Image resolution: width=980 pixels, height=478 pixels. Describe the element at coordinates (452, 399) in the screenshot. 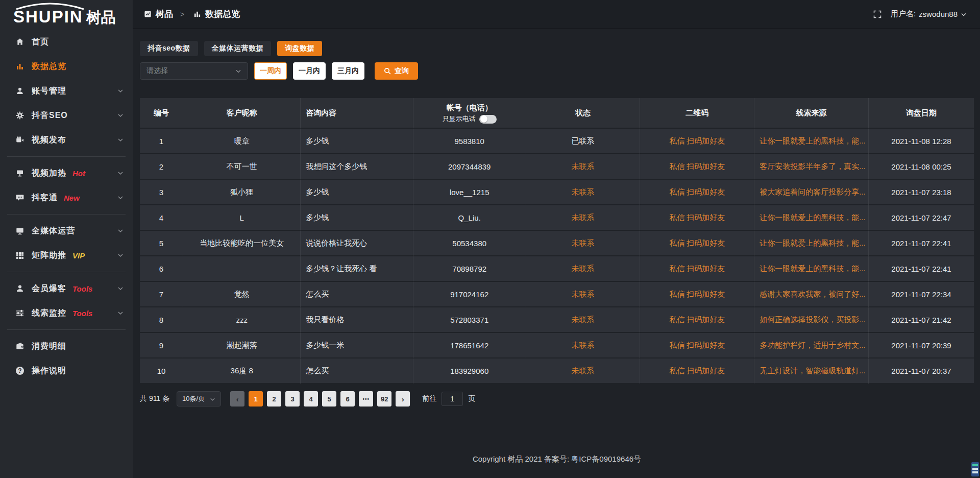

I see `goto-page-input` at that location.